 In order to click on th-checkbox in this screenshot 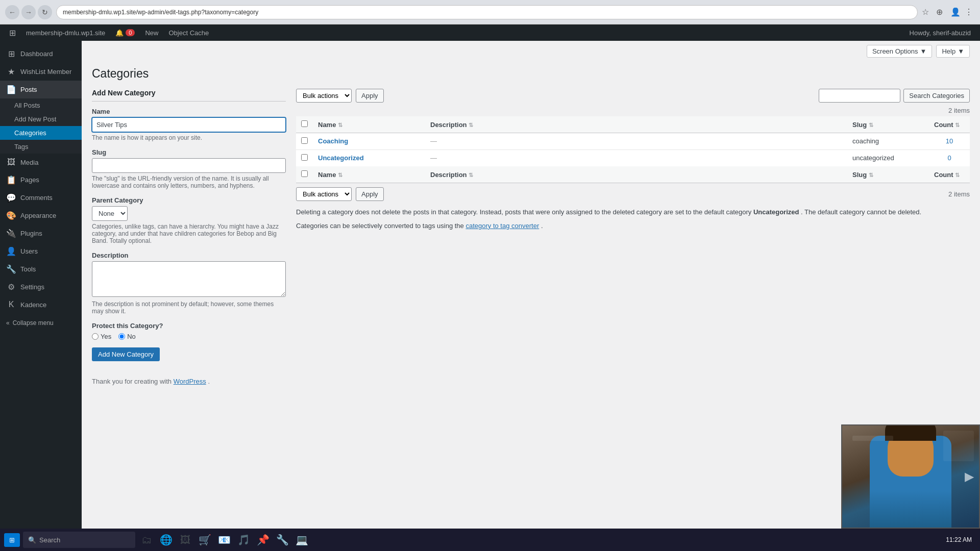, I will do `click(304, 124)`.